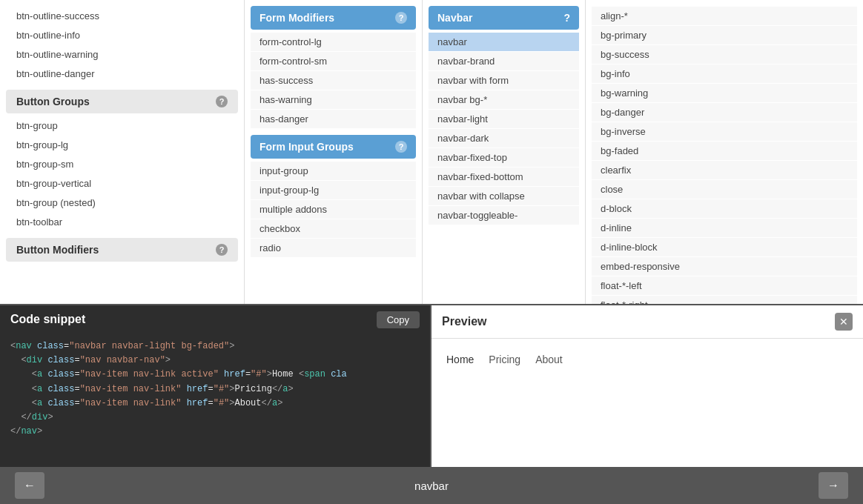 This screenshot has width=863, height=504. What do you see at coordinates (566, 18) in the screenshot?
I see `navbar-help-icon: ?` at bounding box center [566, 18].